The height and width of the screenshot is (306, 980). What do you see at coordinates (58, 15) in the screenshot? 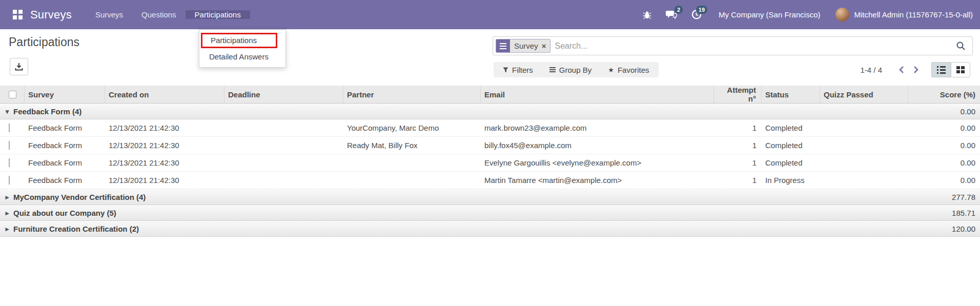
I see `app-brand: Surveys` at bounding box center [58, 15].